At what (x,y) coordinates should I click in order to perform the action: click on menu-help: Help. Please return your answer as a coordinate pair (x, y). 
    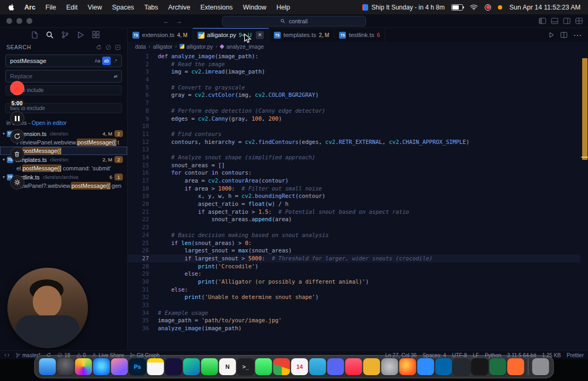
    Looking at the image, I should click on (283, 7).